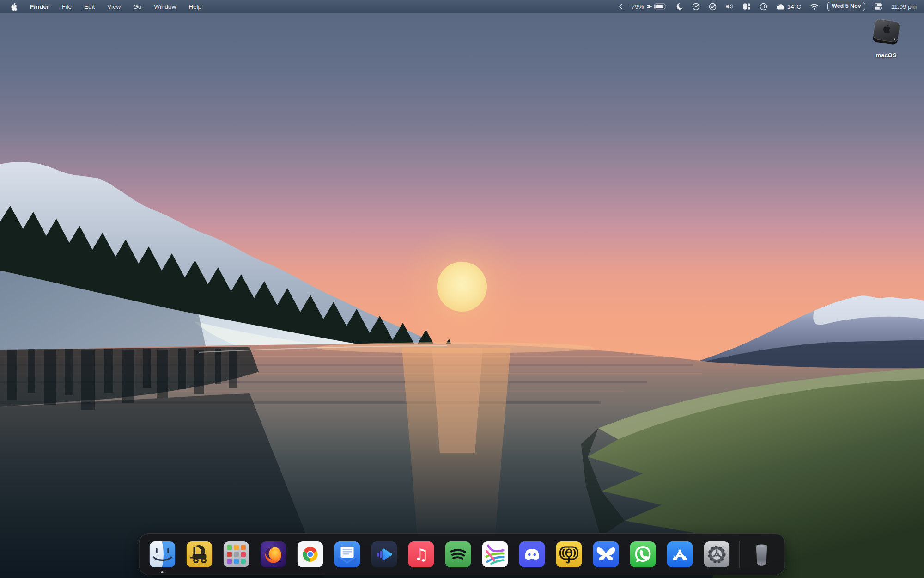 This screenshot has width=924, height=578. What do you see at coordinates (781, 6) in the screenshot?
I see `weather-cloud-icon` at bounding box center [781, 6].